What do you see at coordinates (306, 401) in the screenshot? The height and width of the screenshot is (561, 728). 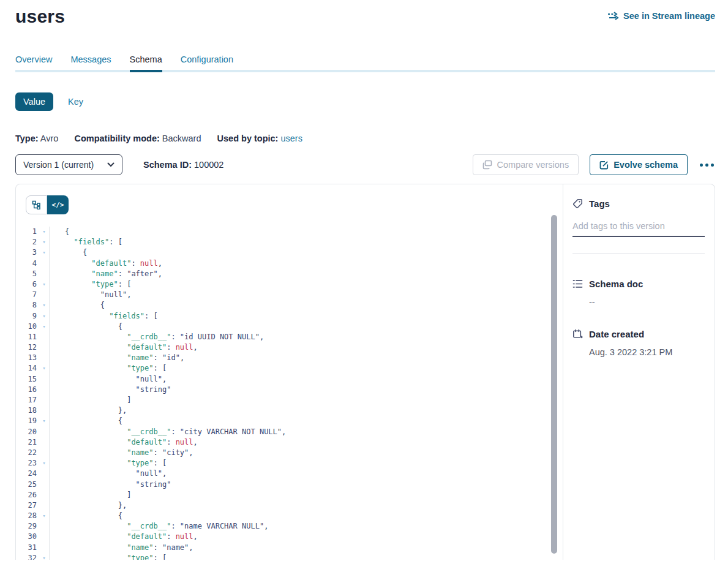 I see `code-text: ]` at bounding box center [306, 401].